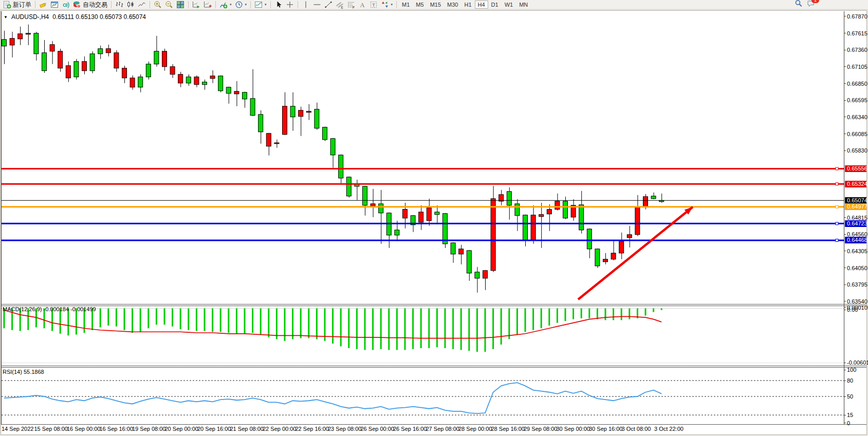  What do you see at coordinates (377, 429) in the screenshot?
I see `time-axis-label: 26 Sep 00:00` at bounding box center [377, 429].